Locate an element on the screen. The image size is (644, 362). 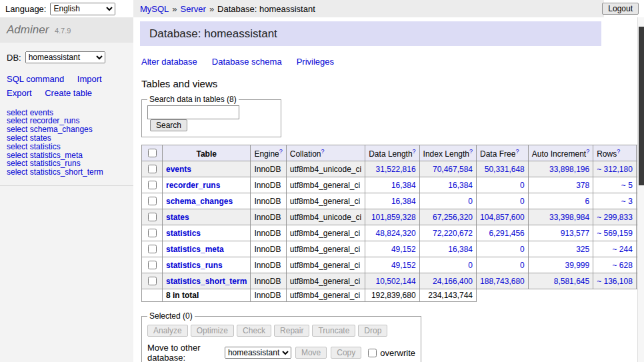
total-label: 8 in total is located at coordinates (207, 296).